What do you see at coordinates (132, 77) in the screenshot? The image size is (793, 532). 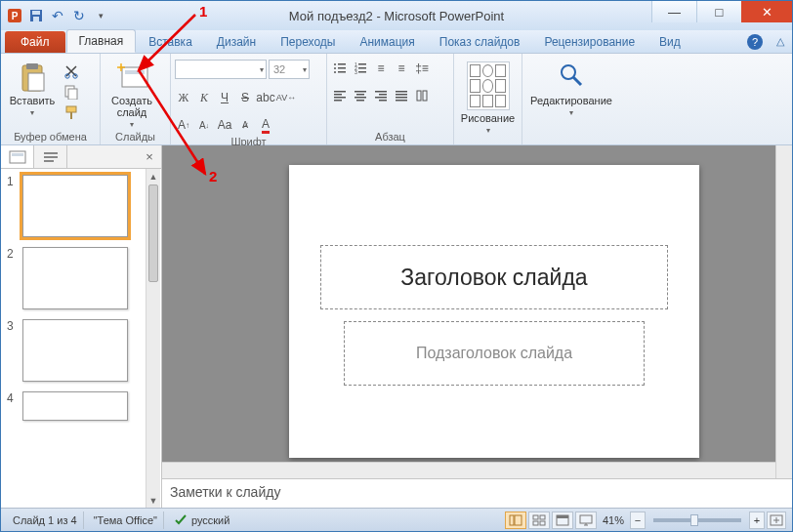 I see `new-slide-icon` at bounding box center [132, 77].